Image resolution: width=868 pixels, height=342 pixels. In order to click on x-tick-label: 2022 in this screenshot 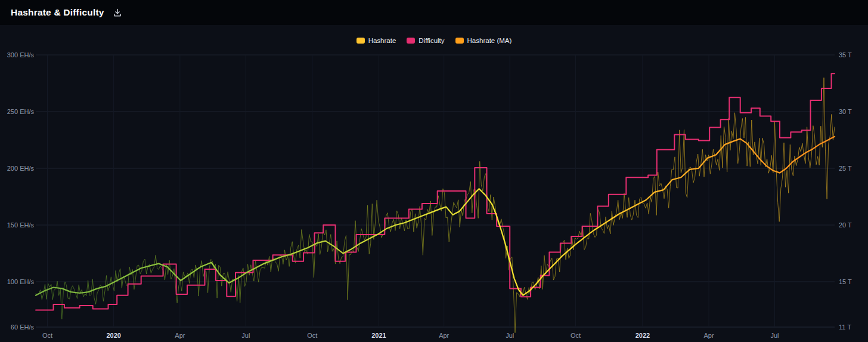, I will do `click(643, 335)`.